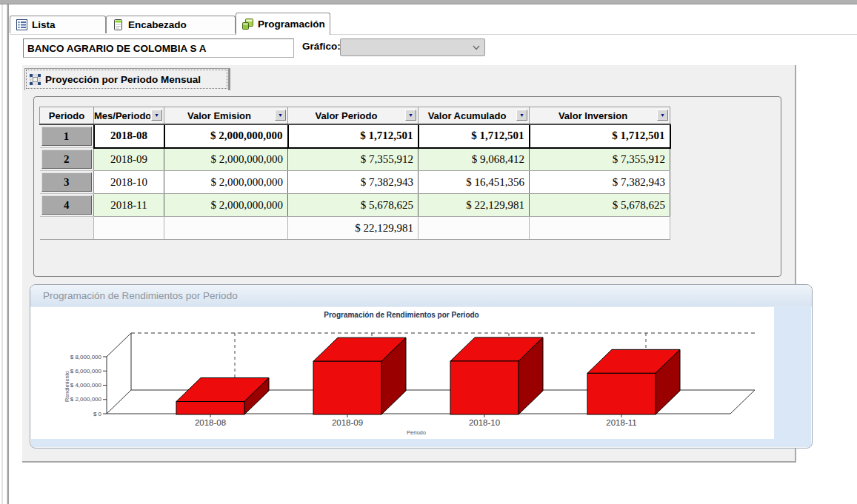 The width and height of the screenshot is (857, 504). What do you see at coordinates (280, 115) in the screenshot?
I see `filter-emision-button: ▼` at bounding box center [280, 115].